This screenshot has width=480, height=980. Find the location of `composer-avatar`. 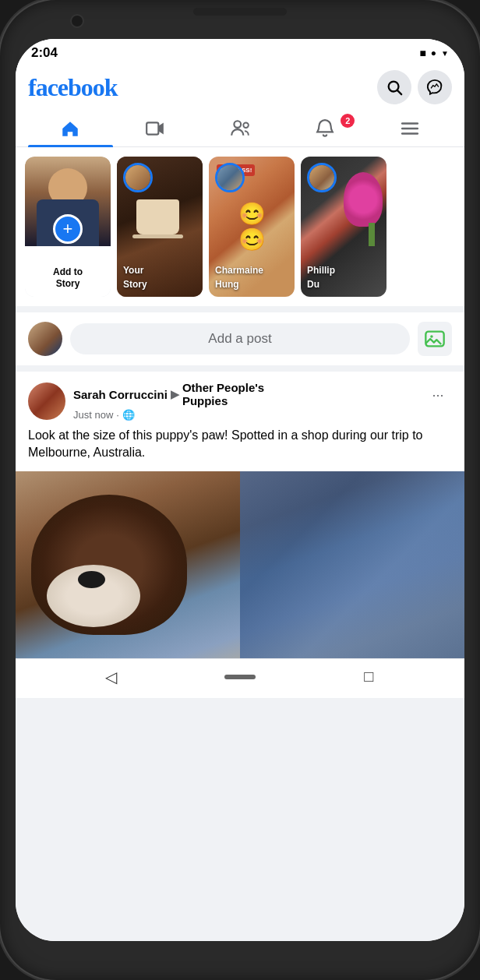

composer-avatar is located at coordinates (45, 339).